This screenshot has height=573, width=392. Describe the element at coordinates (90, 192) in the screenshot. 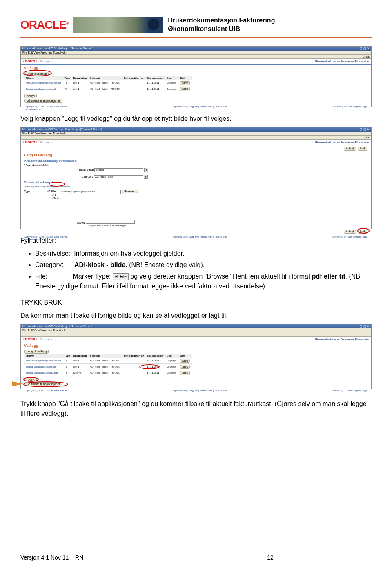

I see `ss2-input-filepath: W:\Bidrag, oppdragsskjema.pdf` at that location.